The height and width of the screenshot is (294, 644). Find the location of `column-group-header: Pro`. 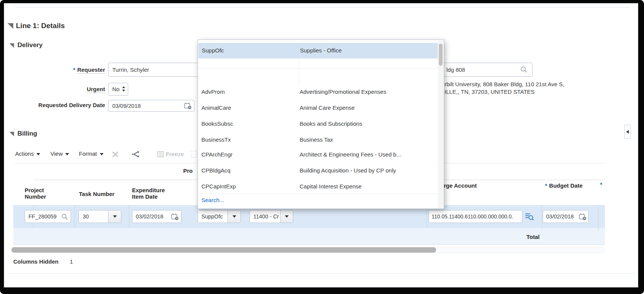

column-group-header: Pro is located at coordinates (188, 171).